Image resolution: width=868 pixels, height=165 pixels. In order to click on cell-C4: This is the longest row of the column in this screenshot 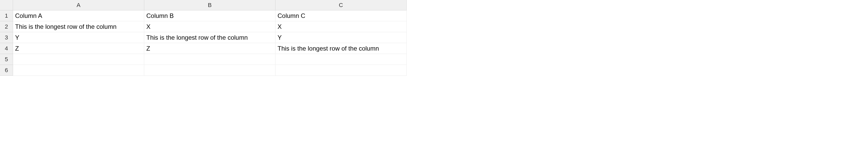, I will do `click(341, 48)`.